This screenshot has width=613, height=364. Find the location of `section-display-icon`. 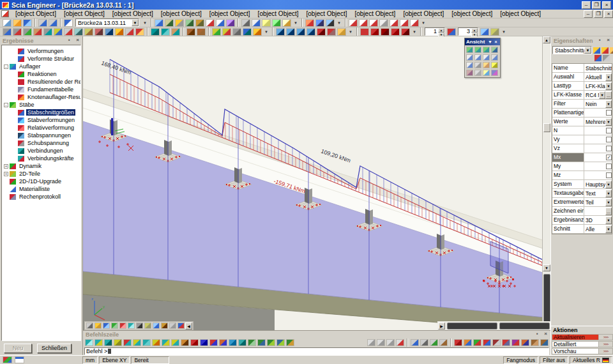

section-display-icon is located at coordinates (165, 326).